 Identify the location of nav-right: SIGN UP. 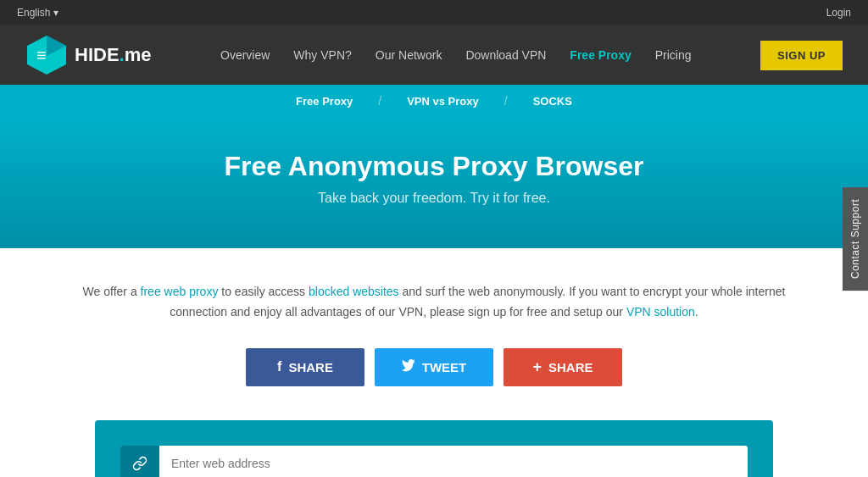
(802, 56).